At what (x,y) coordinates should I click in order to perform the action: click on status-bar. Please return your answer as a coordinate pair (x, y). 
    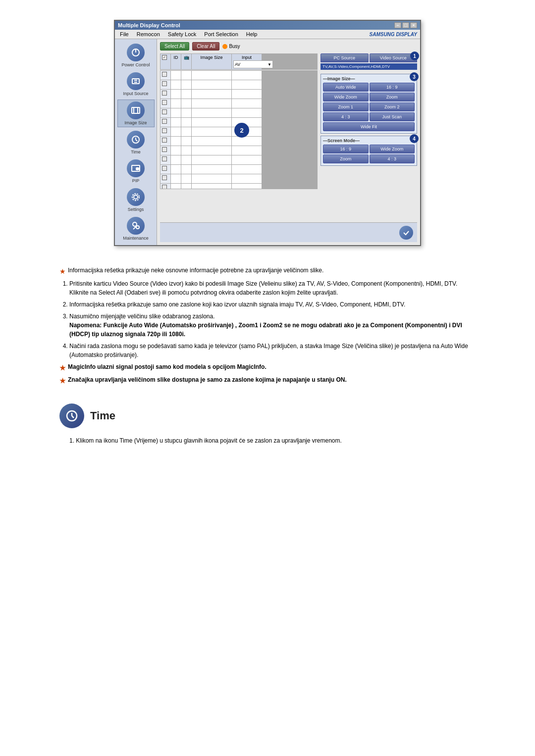
    Looking at the image, I should click on (288, 232).